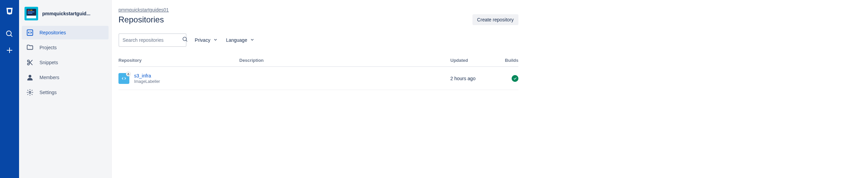 This screenshot has height=178, width=868. Describe the element at coordinates (10, 89) in the screenshot. I see `global-rail` at that location.